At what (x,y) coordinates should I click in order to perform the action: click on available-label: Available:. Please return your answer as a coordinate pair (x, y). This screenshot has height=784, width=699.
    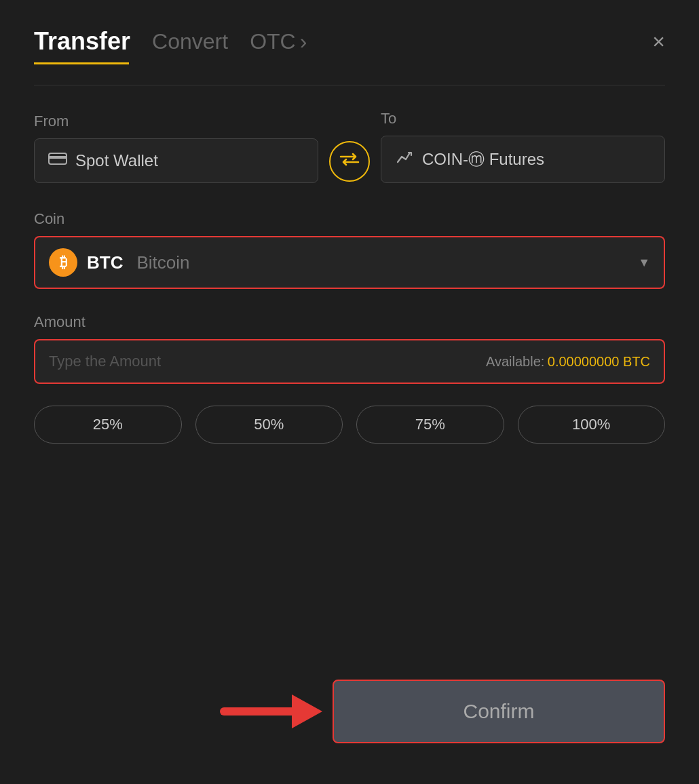
    Looking at the image, I should click on (515, 361).